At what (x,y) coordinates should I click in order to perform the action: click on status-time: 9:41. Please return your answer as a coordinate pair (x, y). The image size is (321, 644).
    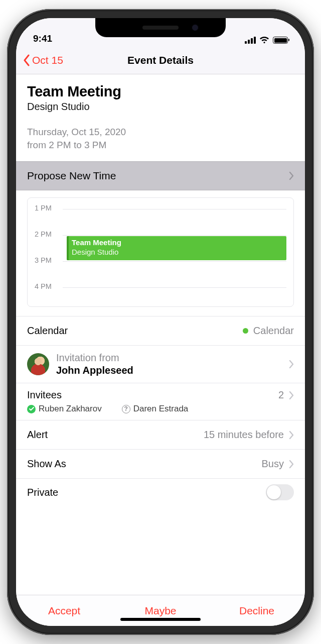
    Looking at the image, I should click on (43, 39).